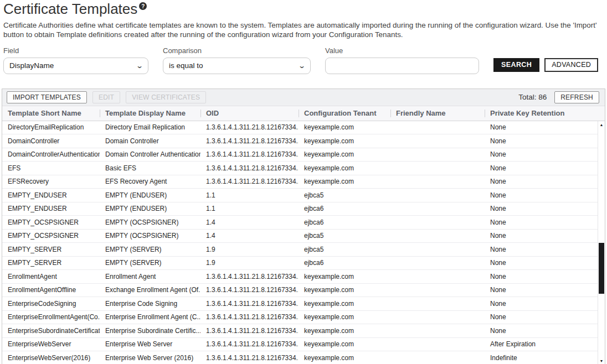  Describe the element at coordinates (304, 60) in the screenshot. I see `search-form: Field DisplayName ⌄ Comparison is equal …` at that location.